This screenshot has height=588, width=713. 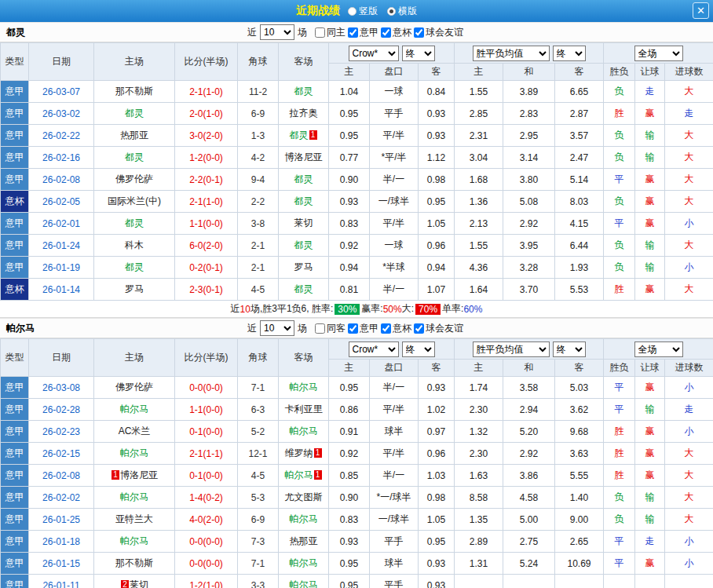 I want to click on corner-score: 3-3, so click(x=258, y=581).